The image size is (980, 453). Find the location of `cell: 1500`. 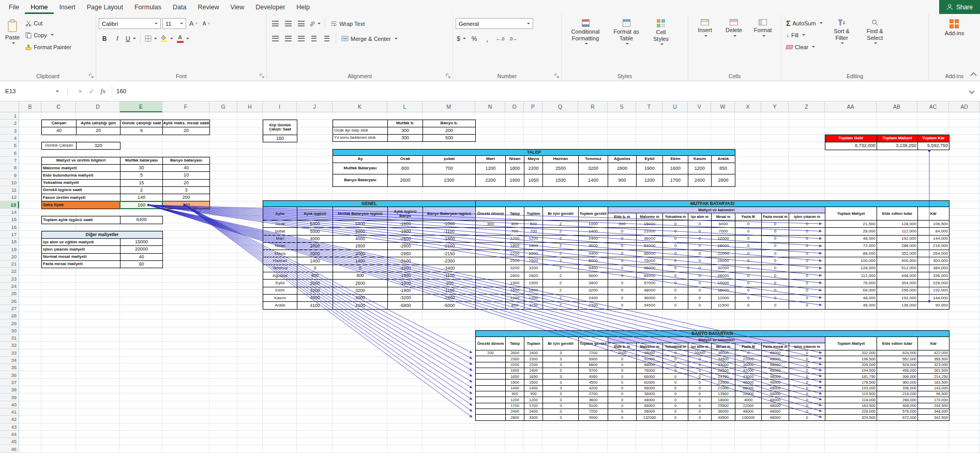

cell: 1500 is located at coordinates (515, 382).